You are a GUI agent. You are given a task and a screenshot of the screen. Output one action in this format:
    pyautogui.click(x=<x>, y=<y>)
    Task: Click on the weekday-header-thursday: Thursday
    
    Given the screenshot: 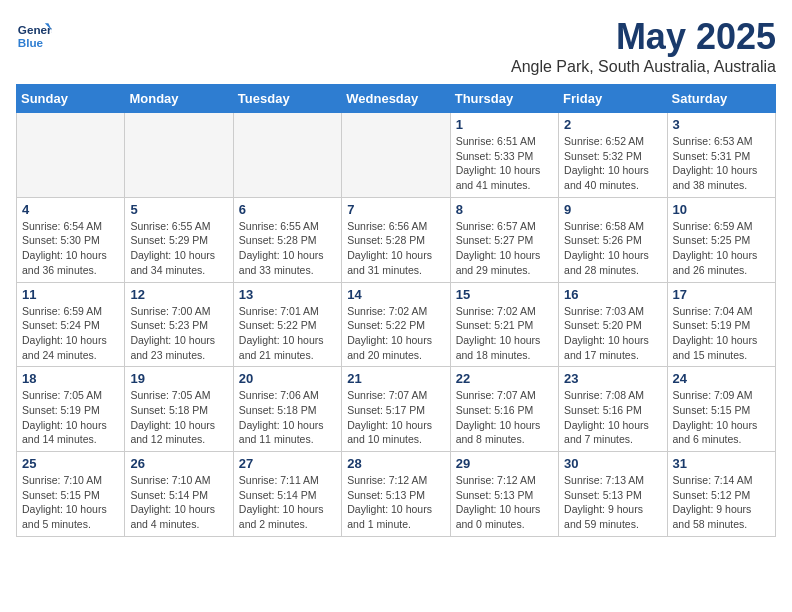 What is the action you would take?
    pyautogui.click(x=504, y=99)
    